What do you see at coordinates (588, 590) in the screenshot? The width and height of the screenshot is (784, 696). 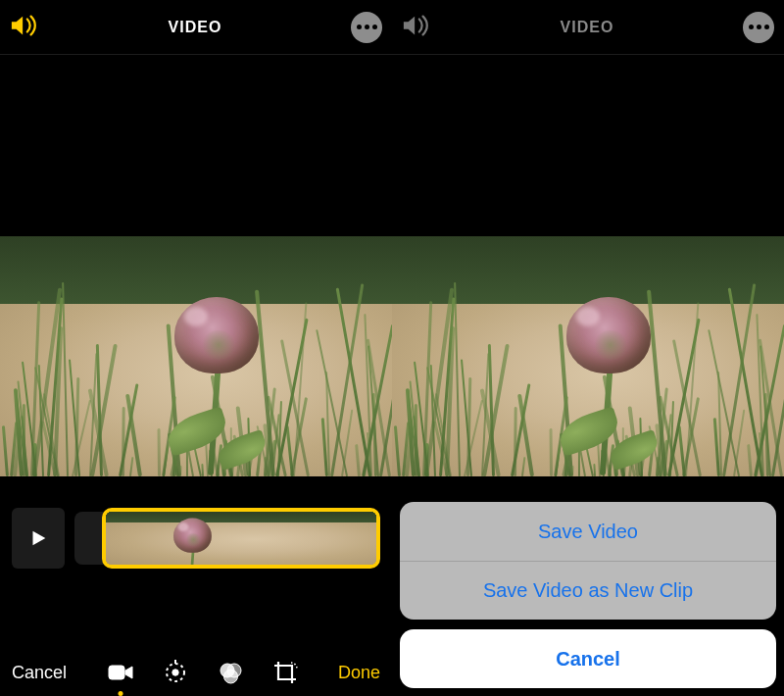 I see `save-as-new-clip-button: Save Video as New Clip` at bounding box center [588, 590].